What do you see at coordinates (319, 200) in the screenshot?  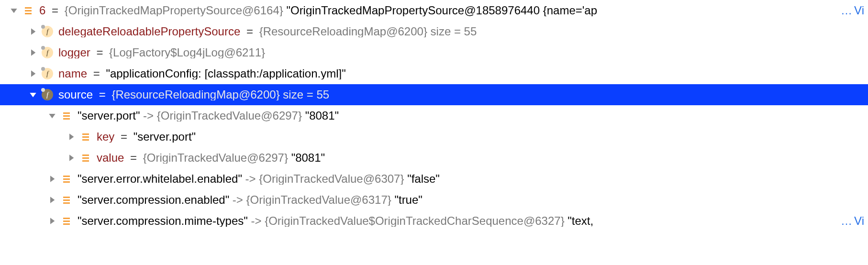 I see `object-type: {OriginTrackedValue@6317}` at bounding box center [319, 200].